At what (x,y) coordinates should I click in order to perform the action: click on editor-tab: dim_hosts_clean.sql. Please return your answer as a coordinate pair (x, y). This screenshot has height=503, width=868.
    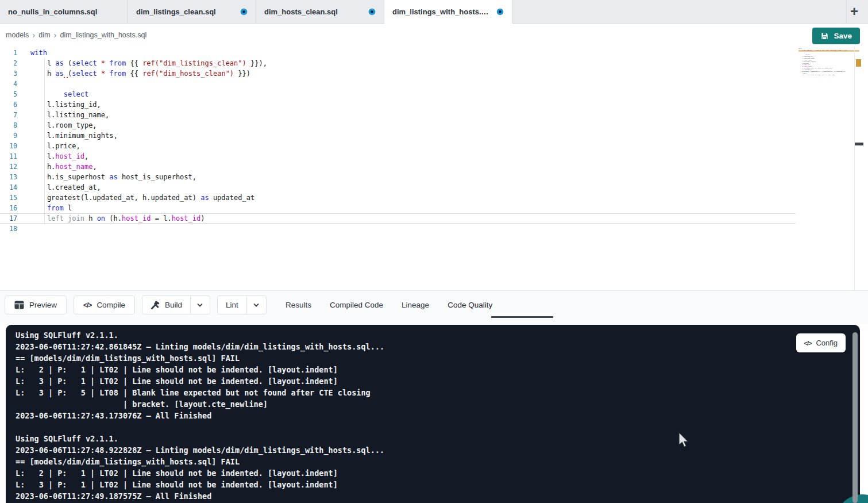
    Looking at the image, I should click on (321, 11).